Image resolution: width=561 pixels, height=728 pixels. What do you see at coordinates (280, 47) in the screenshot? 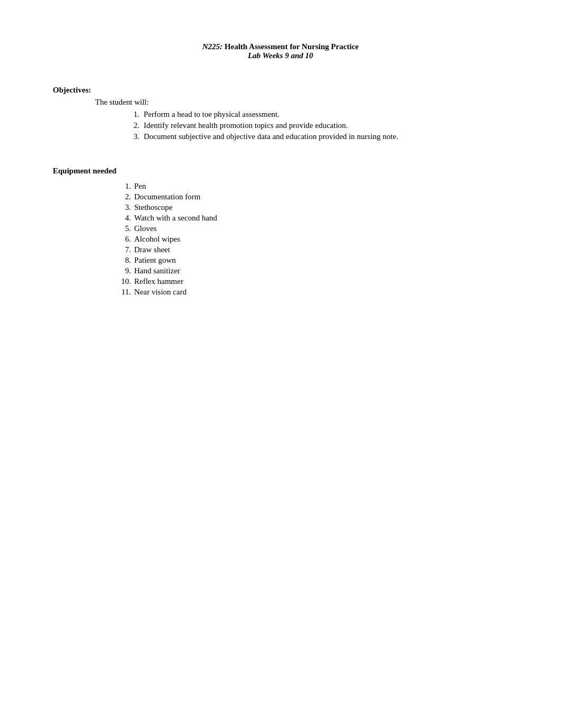
I see `header-title-line1: N225: Health Assessment for Nursing Prac…` at bounding box center [280, 47].